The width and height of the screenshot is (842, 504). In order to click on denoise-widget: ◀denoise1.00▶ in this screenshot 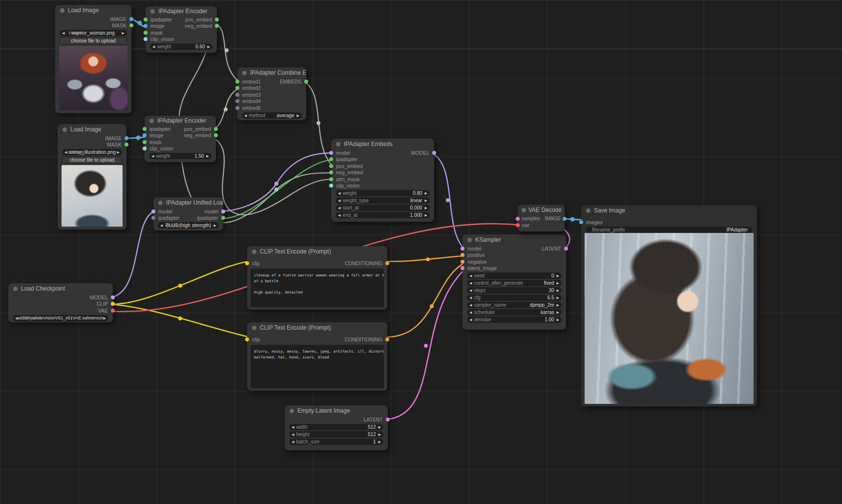, I will do `click(514, 319)`.